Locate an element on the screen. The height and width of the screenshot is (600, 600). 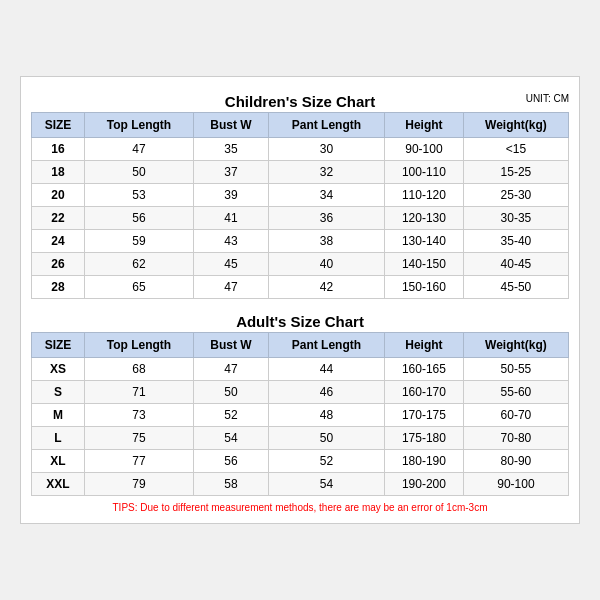
table-cell: 28 is located at coordinates (58, 288).